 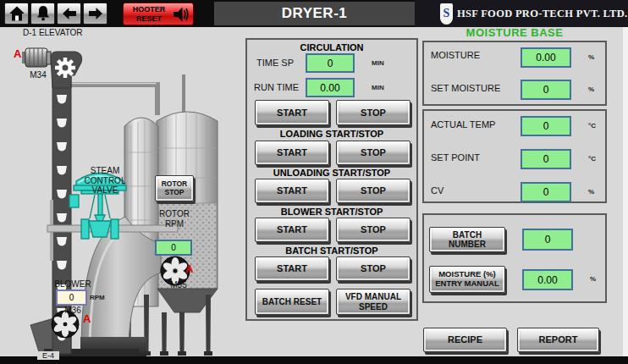 I want to click on time-sp-label: TIME SP, so click(x=275, y=63).